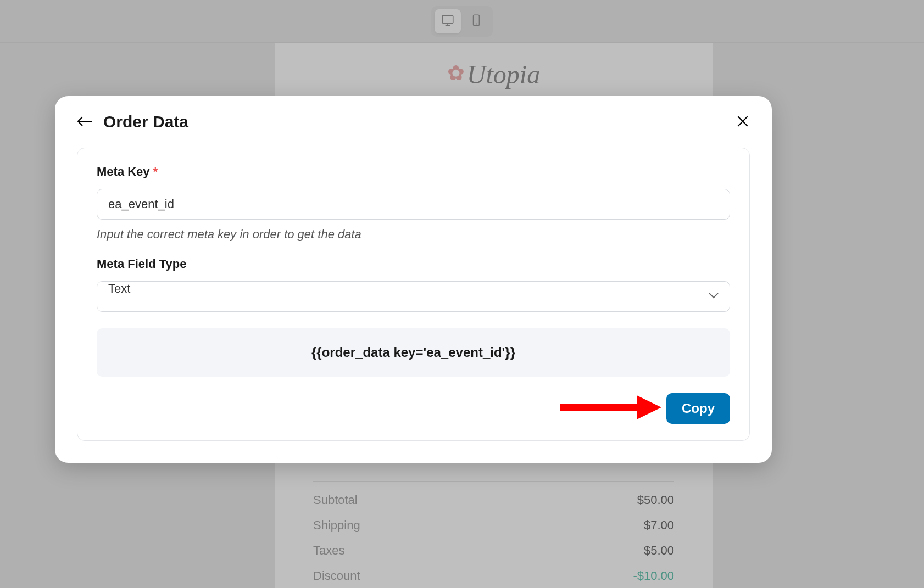 Image resolution: width=924 pixels, height=588 pixels. Describe the element at coordinates (413, 204) in the screenshot. I see `meta-key-input` at that location.